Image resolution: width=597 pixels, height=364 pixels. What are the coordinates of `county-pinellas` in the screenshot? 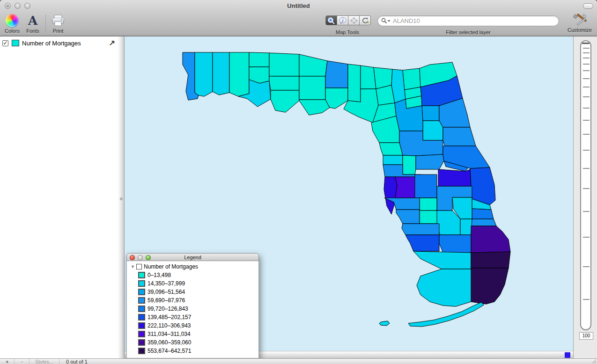 It's located at (391, 196).